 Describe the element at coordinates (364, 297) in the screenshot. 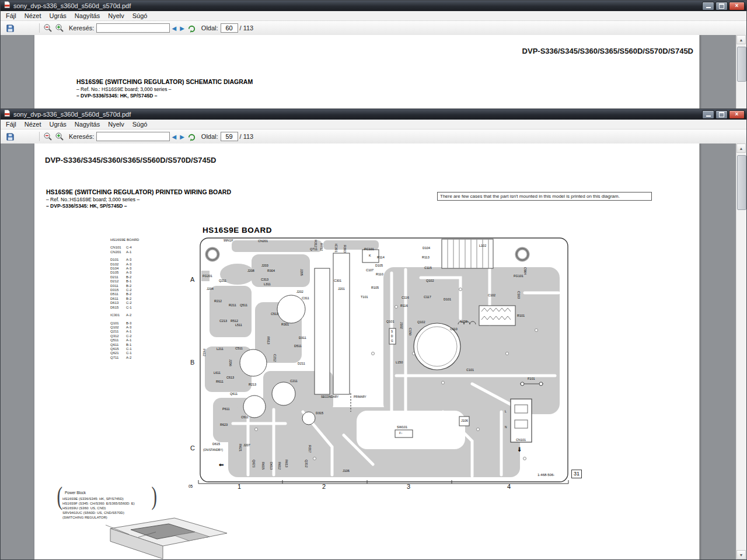

I see `pcb-ref-t101: T101` at that location.